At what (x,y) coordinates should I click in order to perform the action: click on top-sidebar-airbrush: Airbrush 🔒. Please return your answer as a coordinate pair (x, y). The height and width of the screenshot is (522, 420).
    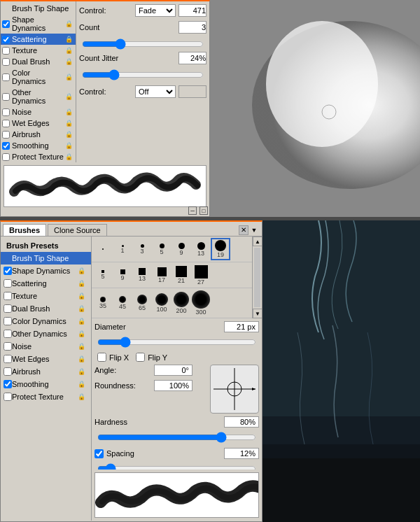
    Looking at the image, I should click on (38, 134).